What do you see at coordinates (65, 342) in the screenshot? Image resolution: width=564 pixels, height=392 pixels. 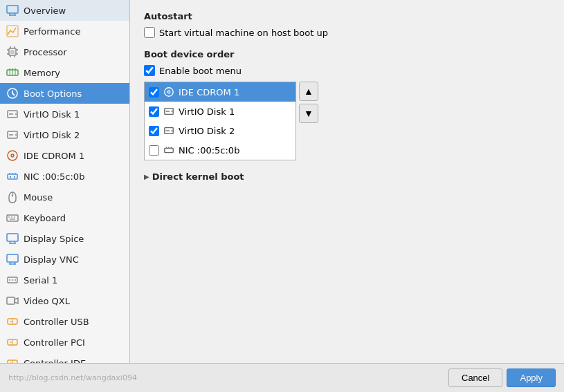 I see `sidebar-item-controller-pci: Controller PCI` at bounding box center [65, 342].